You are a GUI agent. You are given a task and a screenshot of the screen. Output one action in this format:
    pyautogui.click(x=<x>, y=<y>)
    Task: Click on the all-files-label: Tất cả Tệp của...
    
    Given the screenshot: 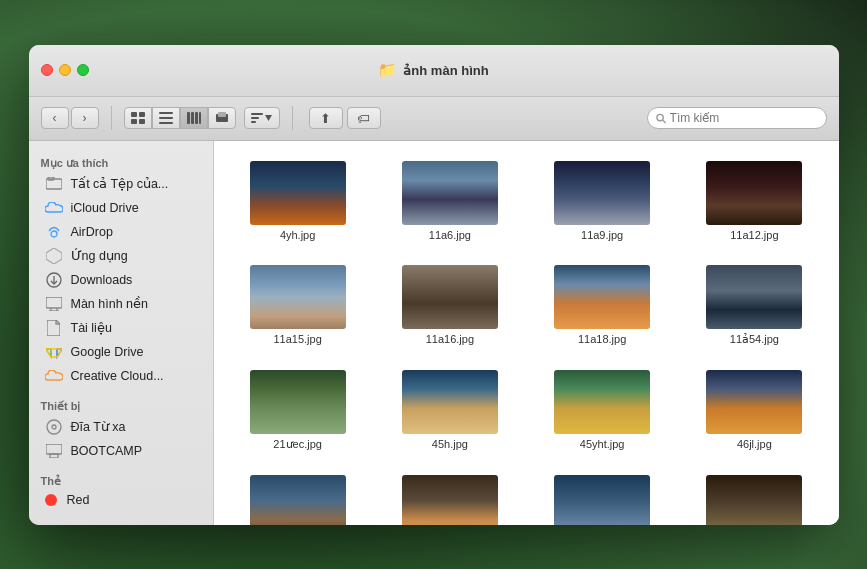 What is the action you would take?
    pyautogui.click(x=120, y=184)
    